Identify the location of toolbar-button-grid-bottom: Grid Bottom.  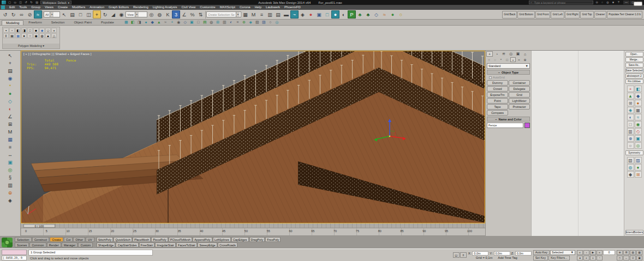
(526, 15).